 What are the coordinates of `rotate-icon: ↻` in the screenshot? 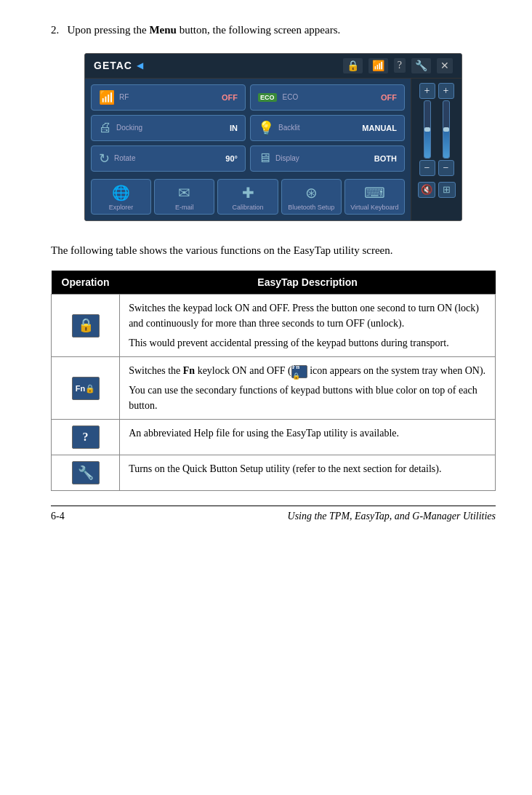 It's located at (105, 159).